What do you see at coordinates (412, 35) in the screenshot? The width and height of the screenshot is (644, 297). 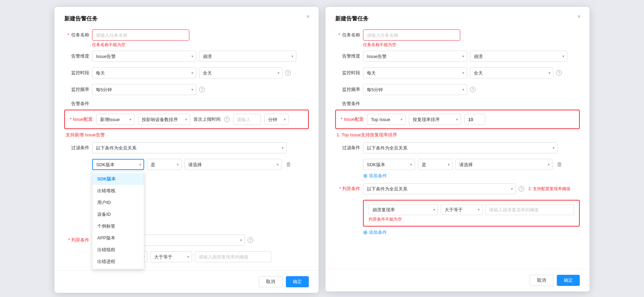 I see `dialog-2-taskname-input` at bounding box center [412, 35].